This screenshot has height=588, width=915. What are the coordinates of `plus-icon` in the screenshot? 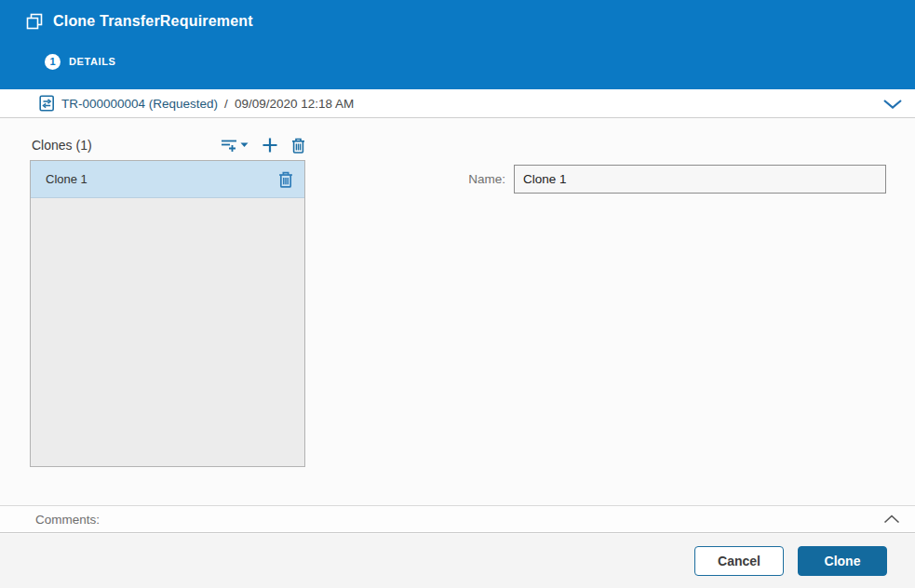 It's located at (270, 145).